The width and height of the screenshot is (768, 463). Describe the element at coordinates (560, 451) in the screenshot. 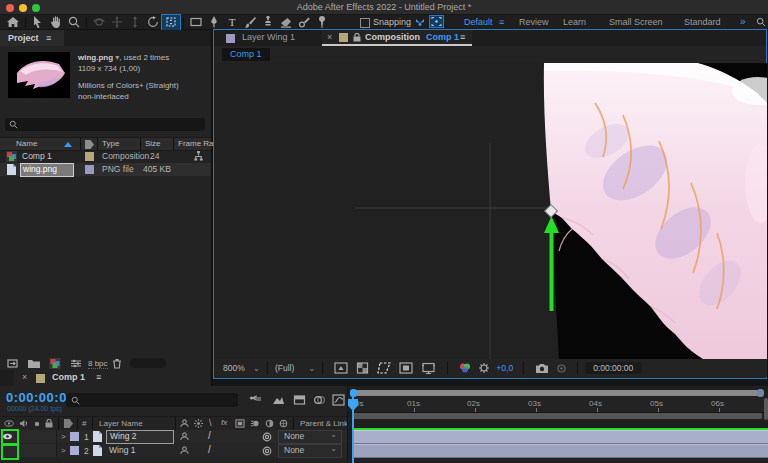

I see `layer-bar-wing1` at that location.